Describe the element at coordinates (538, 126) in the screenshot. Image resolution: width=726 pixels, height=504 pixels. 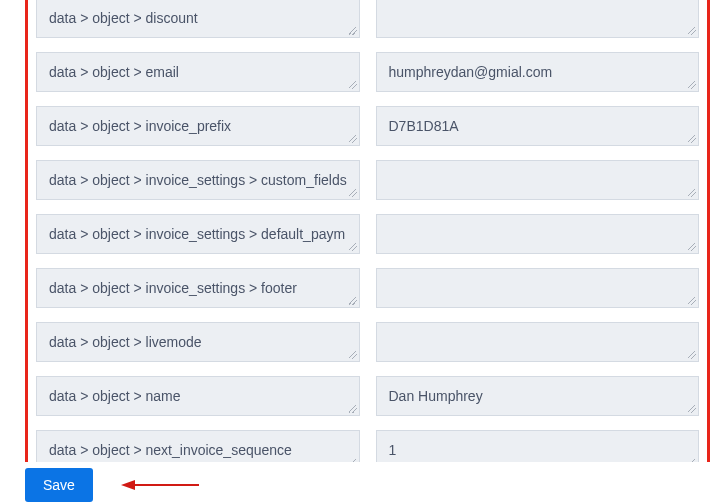
I see `field-value: D7B1D81A` at that location.